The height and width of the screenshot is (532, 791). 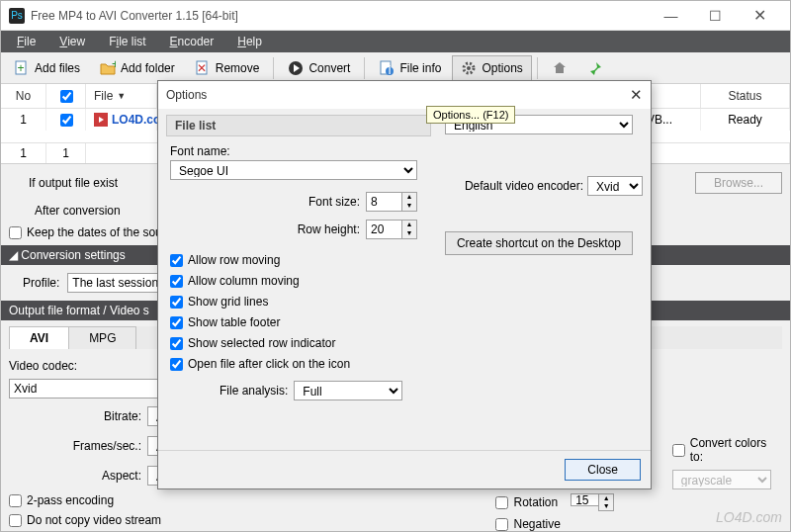 I want to click on file-analysis-select: Full, so click(x=348, y=391).